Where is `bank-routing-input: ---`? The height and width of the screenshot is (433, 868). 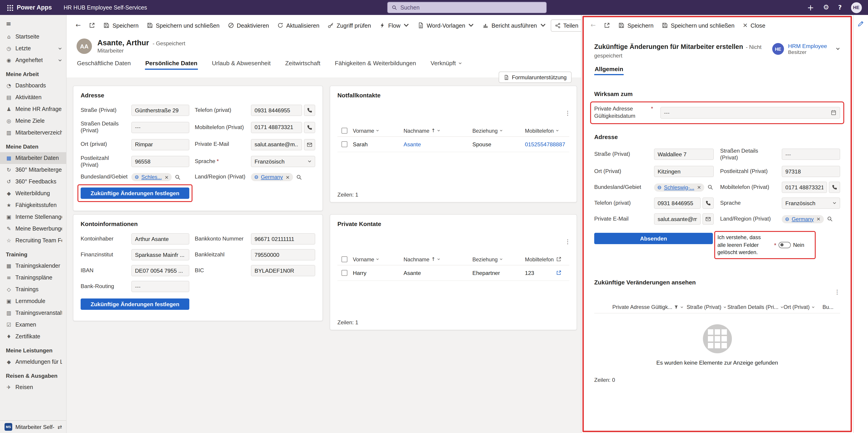
bank-routing-input: --- is located at coordinates (160, 286).